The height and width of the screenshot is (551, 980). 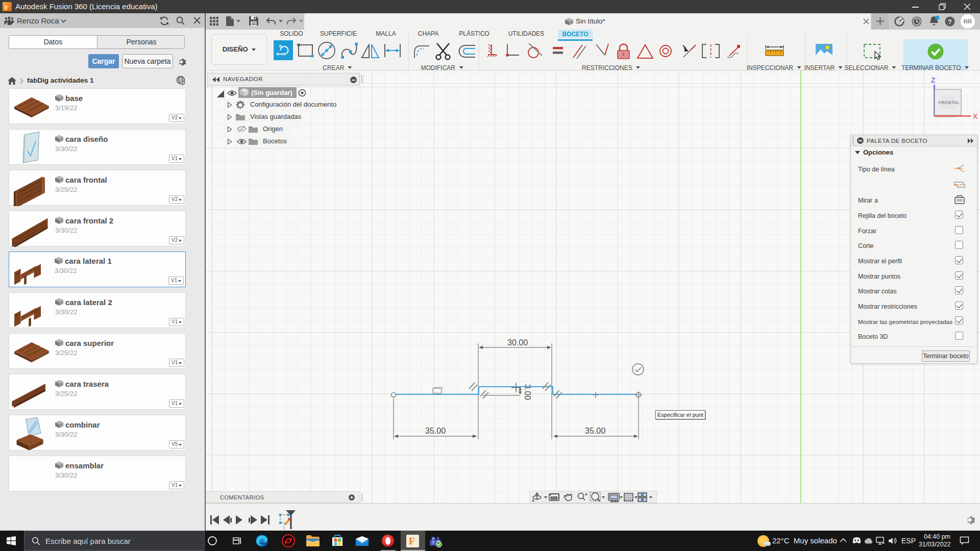 I want to click on svg-text: 30.00, so click(x=518, y=343).